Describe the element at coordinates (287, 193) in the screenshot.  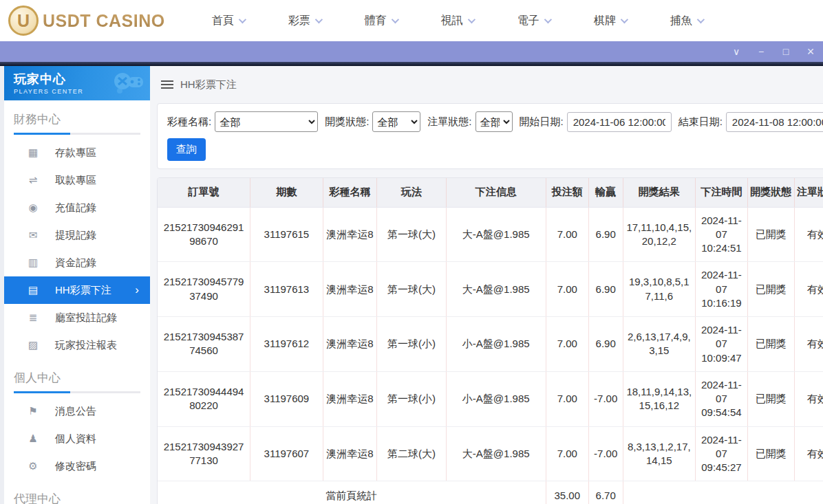
I see `col-header-期數: 期數` at that location.